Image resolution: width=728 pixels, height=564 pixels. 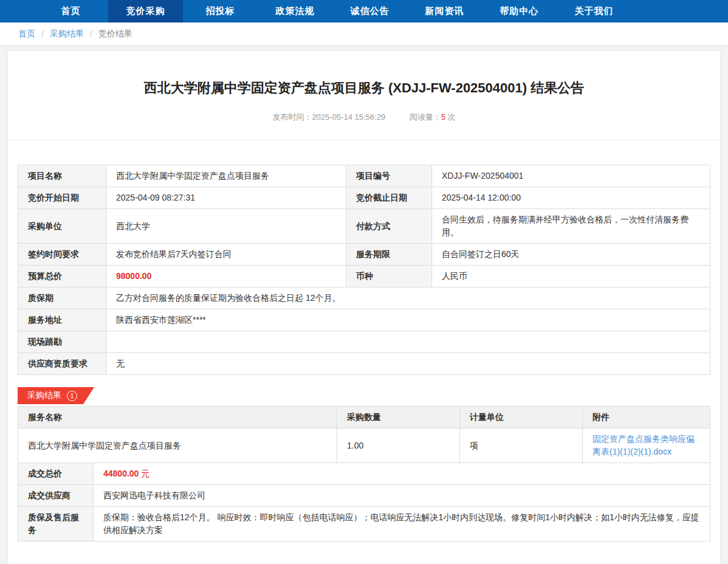 I want to click on warranty-label: 质保期, so click(x=62, y=298).